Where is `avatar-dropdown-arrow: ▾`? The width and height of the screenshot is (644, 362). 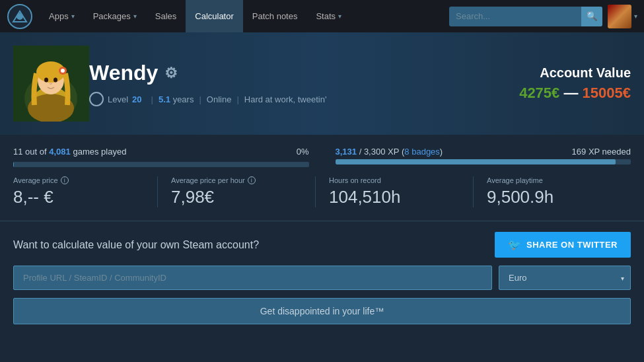
avatar-dropdown-arrow: ▾ is located at coordinates (635, 16).